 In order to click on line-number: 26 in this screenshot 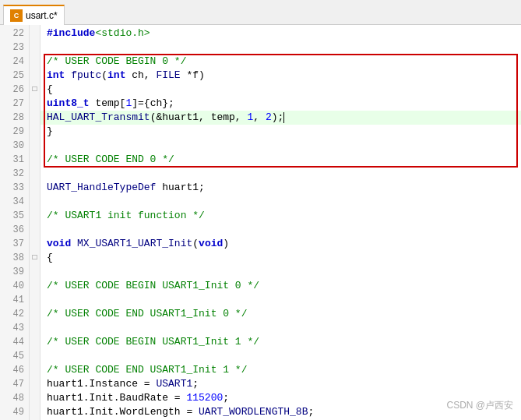, I will do `click(12, 90)`.